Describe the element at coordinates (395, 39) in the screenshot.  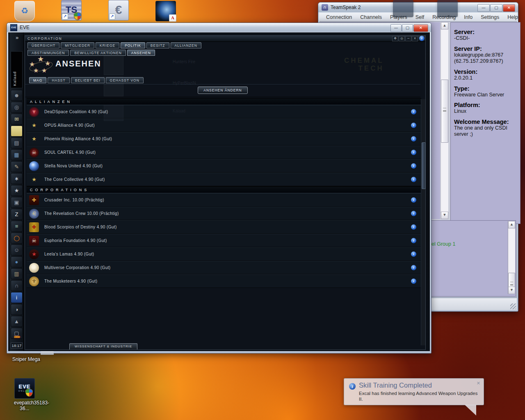
I see `pin-icon: ✥` at that location.